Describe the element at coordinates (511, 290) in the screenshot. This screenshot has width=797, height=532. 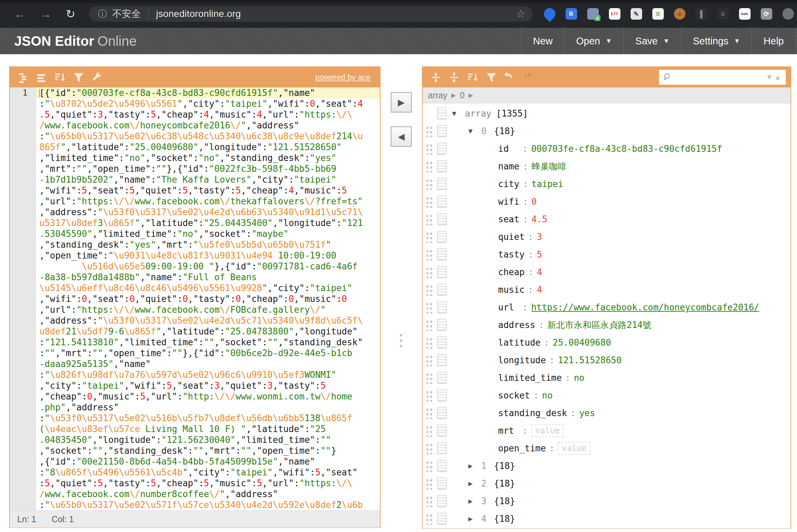
I see `field-name: music` at that location.